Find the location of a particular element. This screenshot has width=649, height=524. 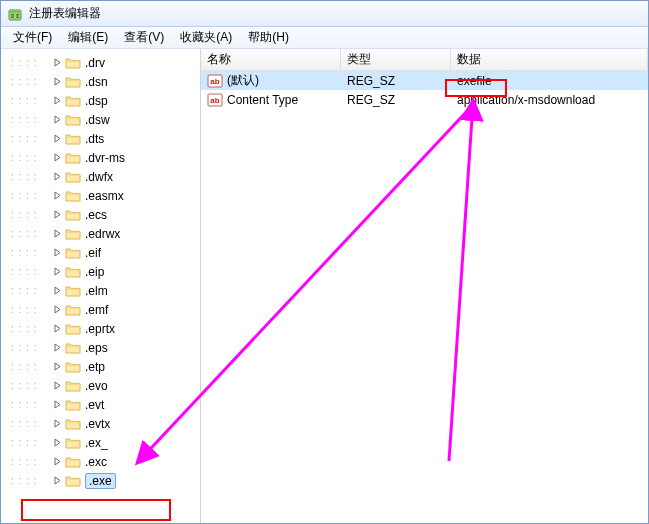

tree-node-label: .ecs is located at coordinates (96, 215).